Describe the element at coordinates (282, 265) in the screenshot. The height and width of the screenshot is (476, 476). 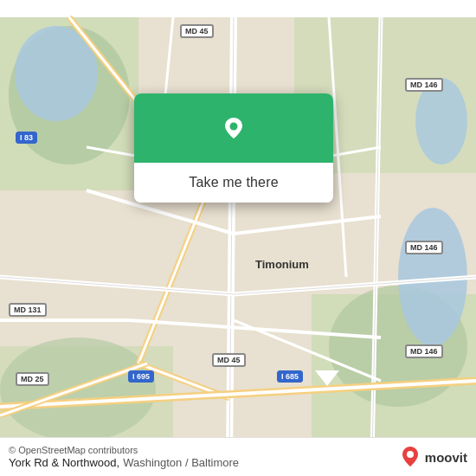
I see `timonium-label: Timonium` at that location.